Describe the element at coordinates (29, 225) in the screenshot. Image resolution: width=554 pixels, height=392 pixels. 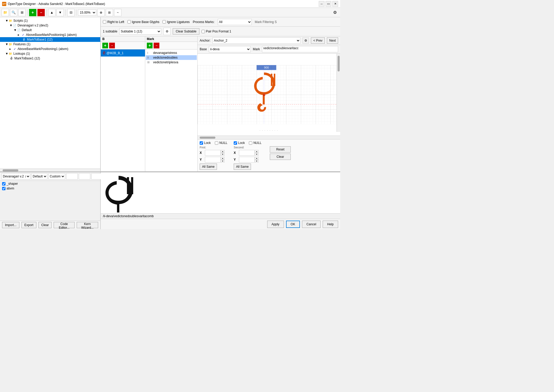
I see `export-button: Export` at that location.